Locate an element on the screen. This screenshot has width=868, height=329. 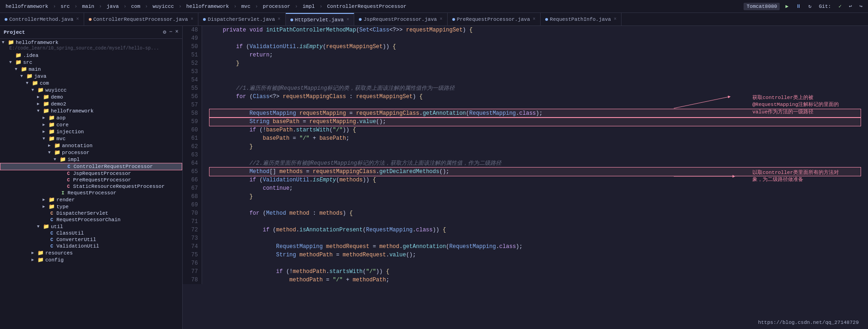
tree-item-prerequestprocessor: C PreRequestProcessor is located at coordinates (91, 180).